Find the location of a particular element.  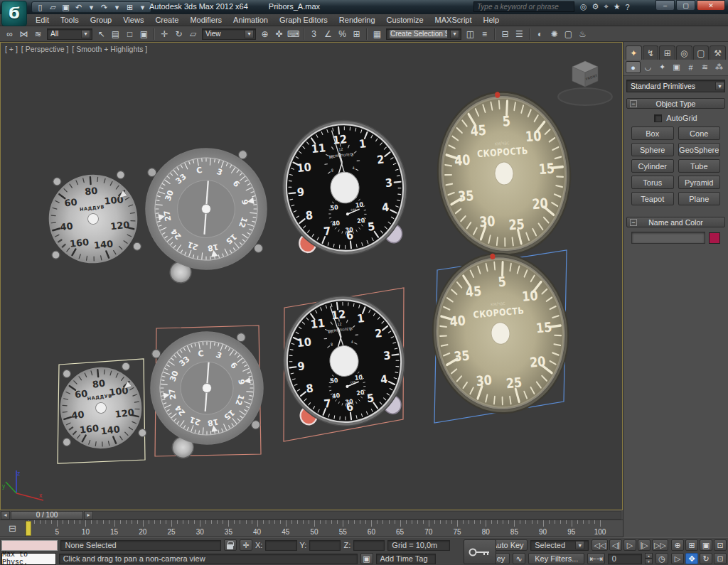

x-coordinate-field is located at coordinates (281, 546).